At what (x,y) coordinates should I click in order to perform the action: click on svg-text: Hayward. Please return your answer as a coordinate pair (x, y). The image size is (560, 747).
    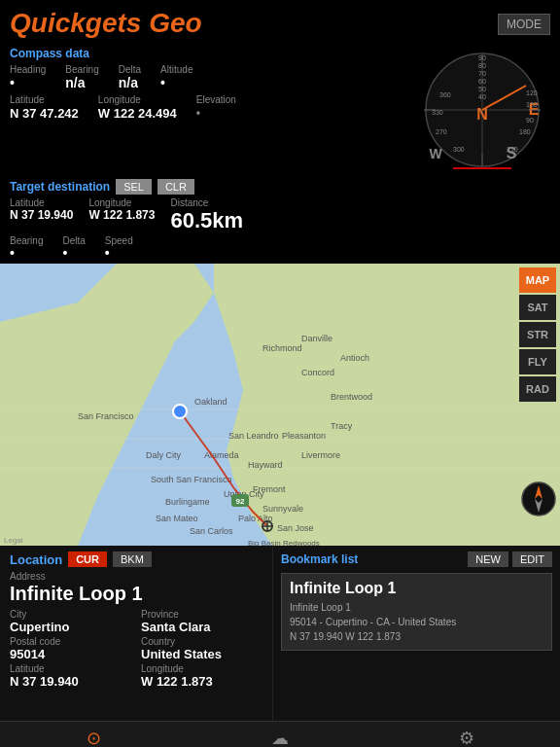
    Looking at the image, I should click on (265, 465).